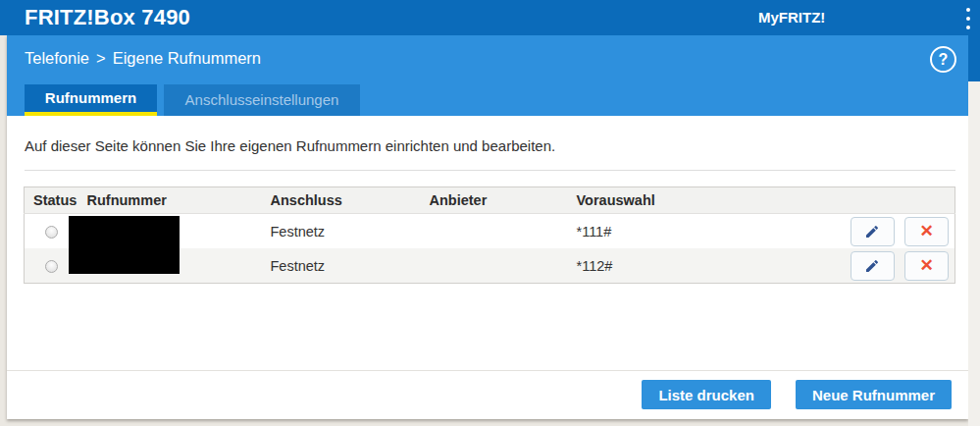 This screenshot has width=980, height=426. Describe the element at coordinates (490, 18) in the screenshot. I see `top-bar: FRITZ!Box 7490 MyFRITZ!` at that location.